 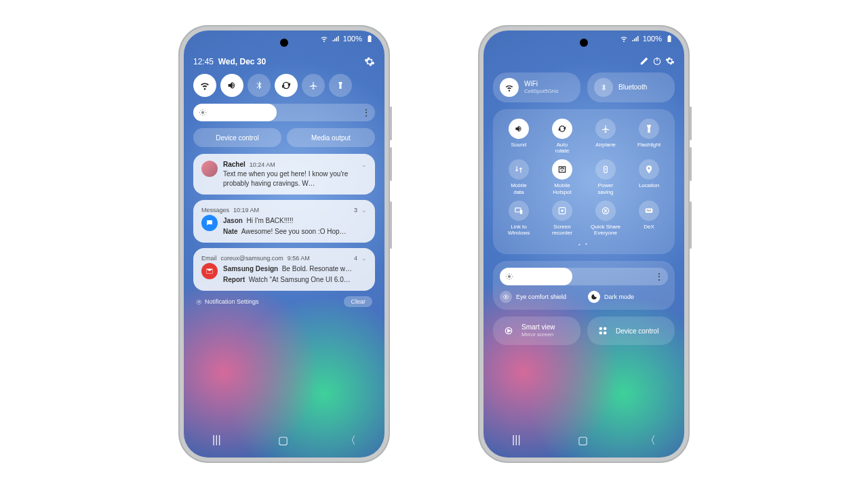 I want to click on toggle-airplane, so click(x=313, y=85).